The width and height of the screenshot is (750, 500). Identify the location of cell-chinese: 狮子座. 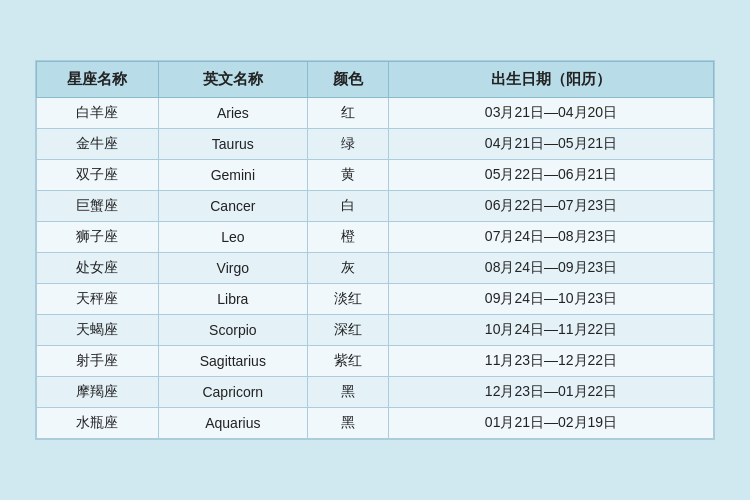
(98, 238).